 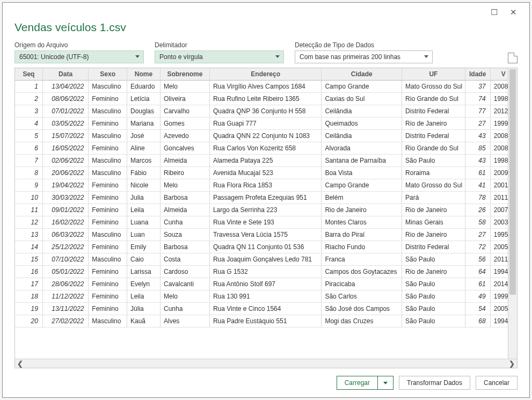 I want to click on detection-dropdown: Com base nas primeiras 200 linhas, so click(x=364, y=57).